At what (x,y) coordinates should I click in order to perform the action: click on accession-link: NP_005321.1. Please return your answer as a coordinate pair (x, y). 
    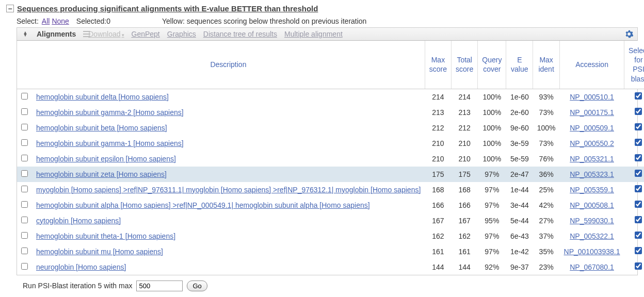
    Looking at the image, I should click on (592, 159).